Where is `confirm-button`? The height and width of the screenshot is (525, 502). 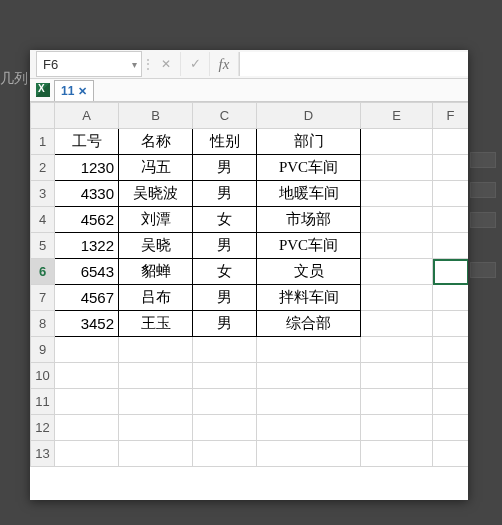
confirm-button is located at coordinates (196, 64).